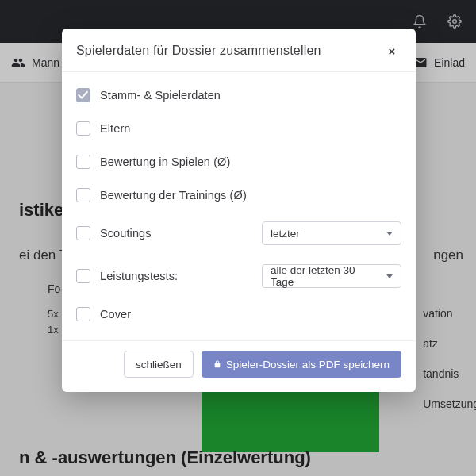 Image resolution: width=476 pixels, height=476 pixels. I want to click on checkbox-eltern, so click(83, 129).